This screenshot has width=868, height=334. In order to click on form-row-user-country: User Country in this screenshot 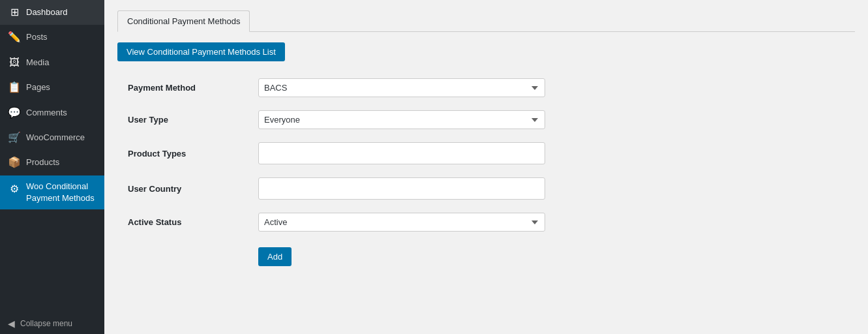, I will do `click(486, 189)`.